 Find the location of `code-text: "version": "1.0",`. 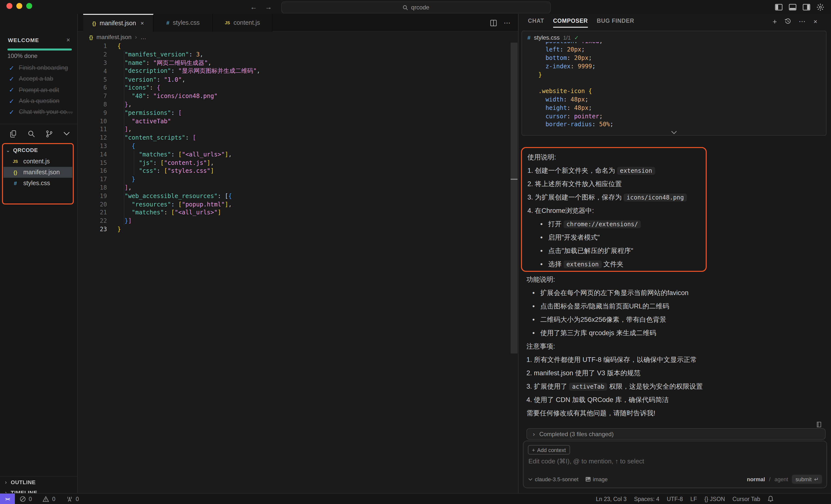

code-text: "version": "1.0", is located at coordinates (151, 80).